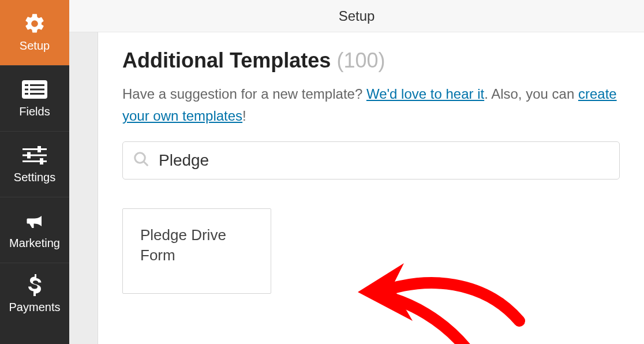  Describe the element at coordinates (371, 160) in the screenshot. I see `search-input` at that location.